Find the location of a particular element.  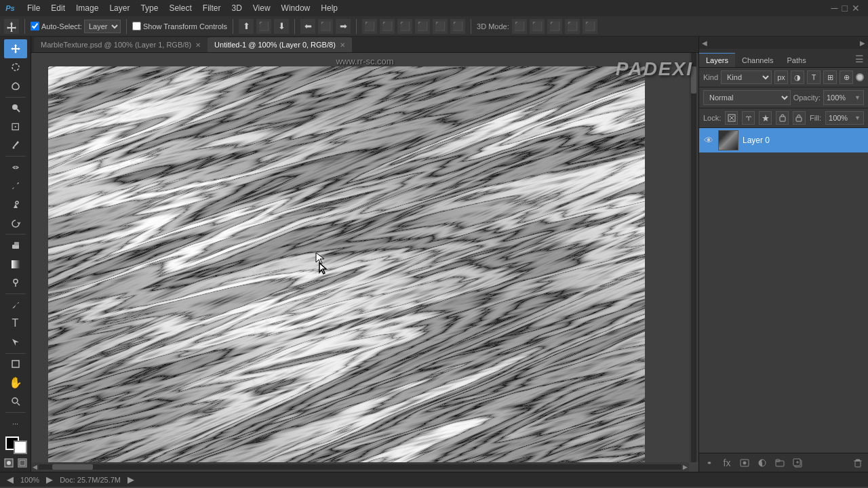

eraser-tool is located at coordinates (16, 245).